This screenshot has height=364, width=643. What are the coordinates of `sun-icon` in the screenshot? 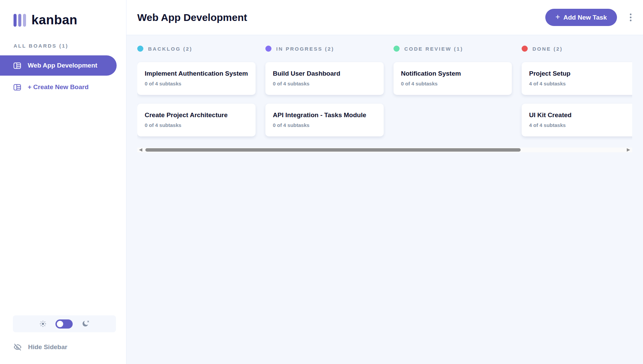 It's located at (43, 324).